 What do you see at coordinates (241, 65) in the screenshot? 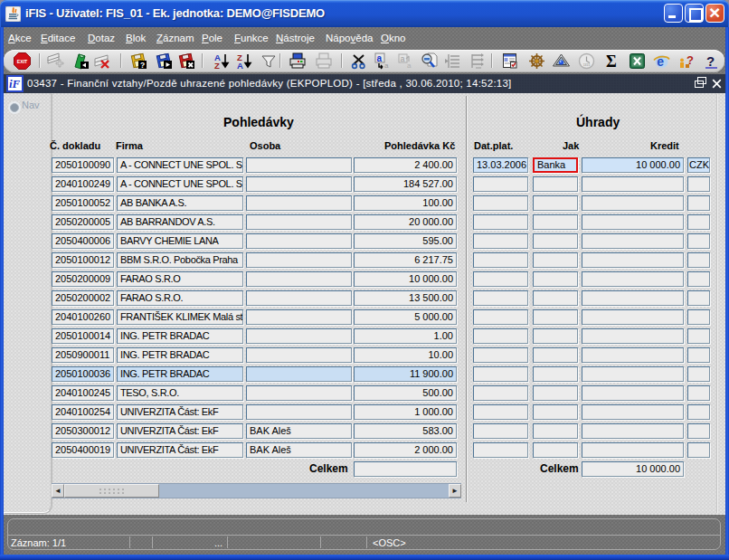
I see `svg-text: A` at bounding box center [241, 65].